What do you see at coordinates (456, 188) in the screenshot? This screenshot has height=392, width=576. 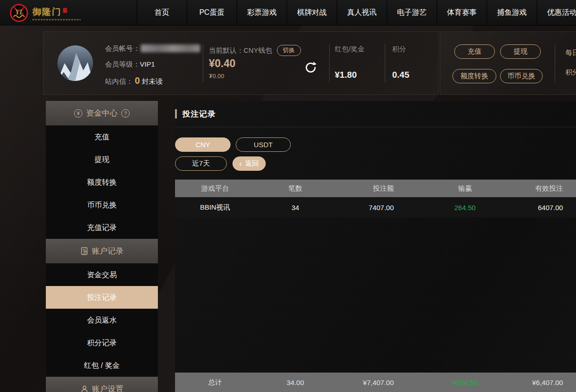 I see `col-win-loss: 输赢` at bounding box center [456, 188].